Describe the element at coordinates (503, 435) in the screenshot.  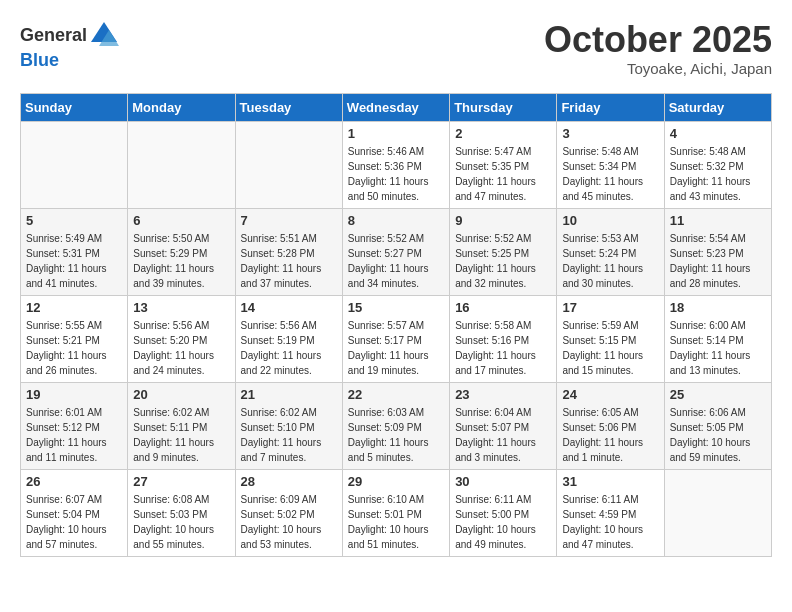
I see `day-info: Sunrise: 6:04 AM Sunset: 5:07 PM Dayligh…` at that location.